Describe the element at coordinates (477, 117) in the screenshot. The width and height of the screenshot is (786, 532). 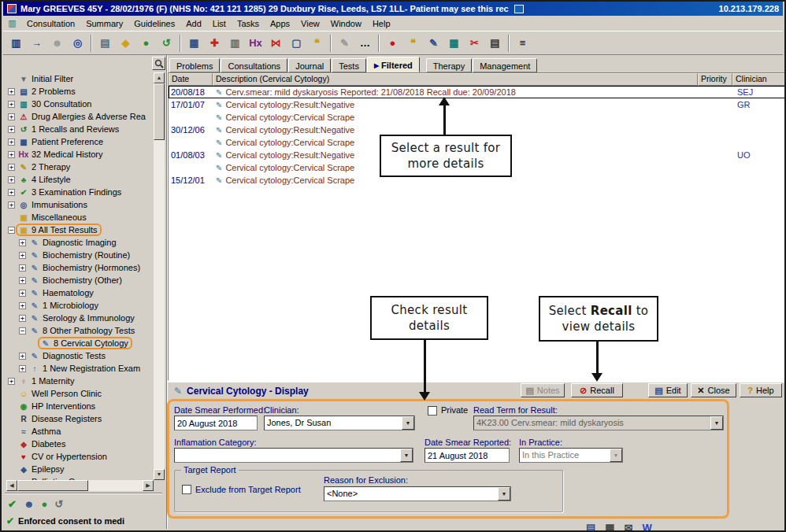
I see `result-row: ✎Cervical cytology:Cervical Scrape` at that location.